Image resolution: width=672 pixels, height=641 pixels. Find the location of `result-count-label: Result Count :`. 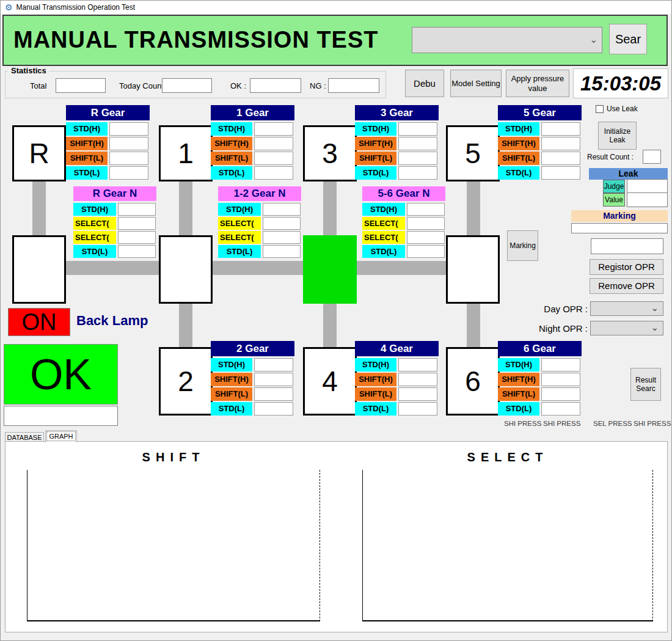

result-count-label: Result Count : is located at coordinates (610, 157).